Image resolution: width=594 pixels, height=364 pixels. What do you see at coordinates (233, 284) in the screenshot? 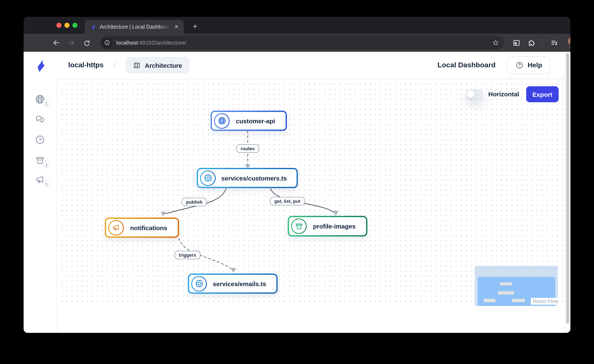
I see `node-services-emails: services/emails.ts` at bounding box center [233, 284].